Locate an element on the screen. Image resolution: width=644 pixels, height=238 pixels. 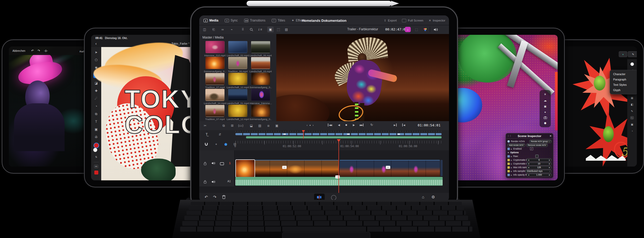
play-reverse-button: ◀ is located at coordinates (339, 125).